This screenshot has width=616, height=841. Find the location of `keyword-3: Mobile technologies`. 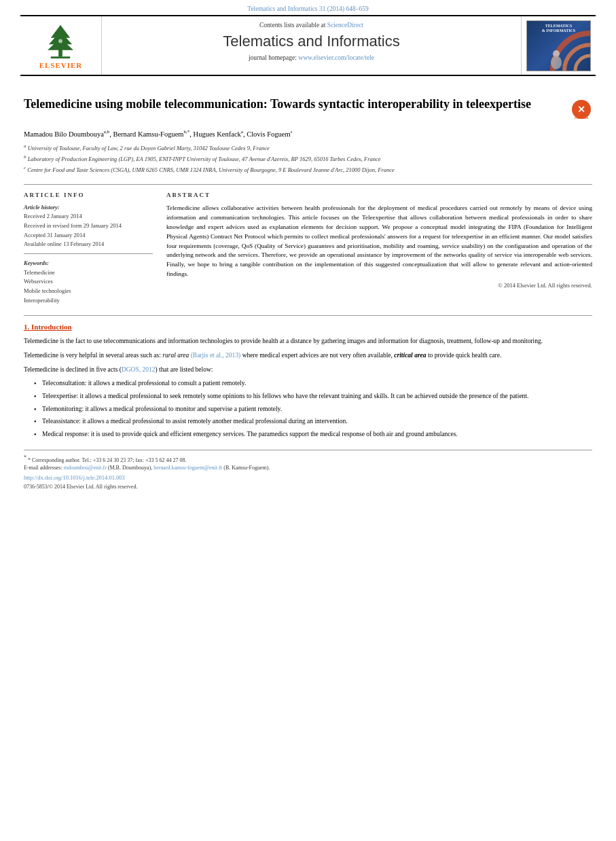

keyword-3: Mobile technologies is located at coordinates (88, 291).